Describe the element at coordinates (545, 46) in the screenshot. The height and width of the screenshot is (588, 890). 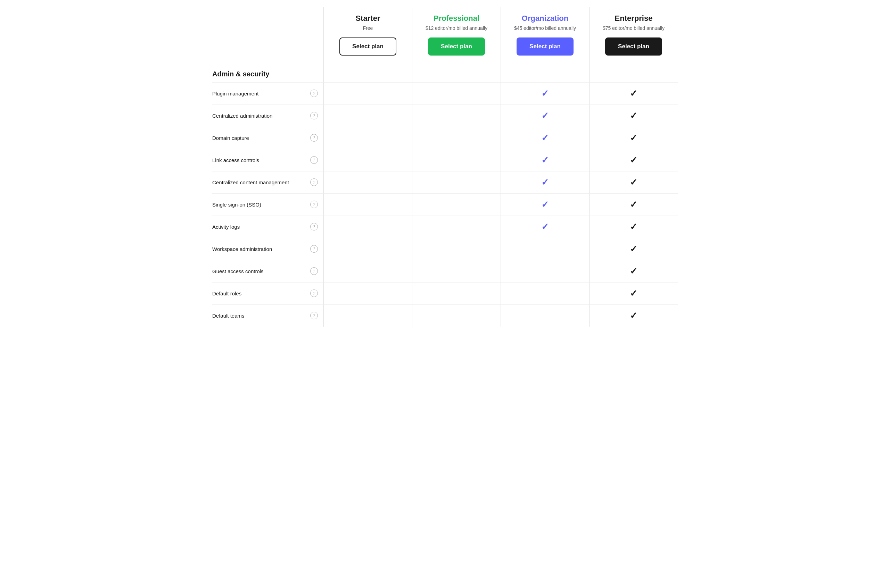
I see `select-plan-organization: Select plan` at that location.